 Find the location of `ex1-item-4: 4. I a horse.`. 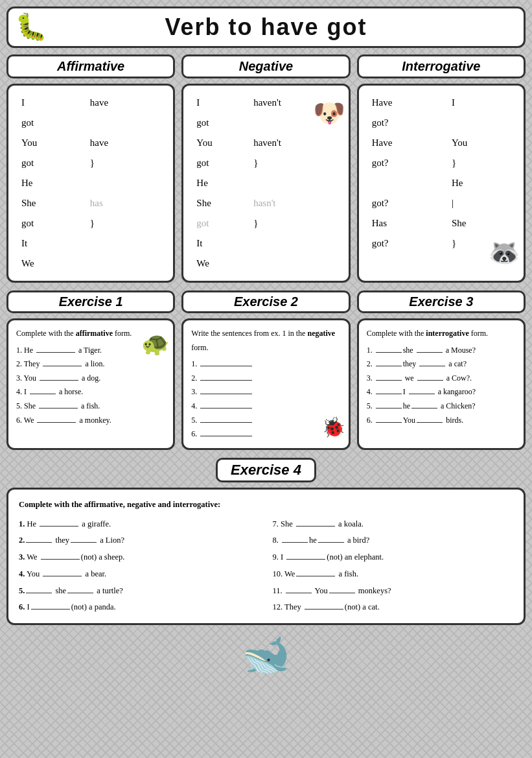

ex1-item-4: 4. I a horse. is located at coordinates (91, 392).